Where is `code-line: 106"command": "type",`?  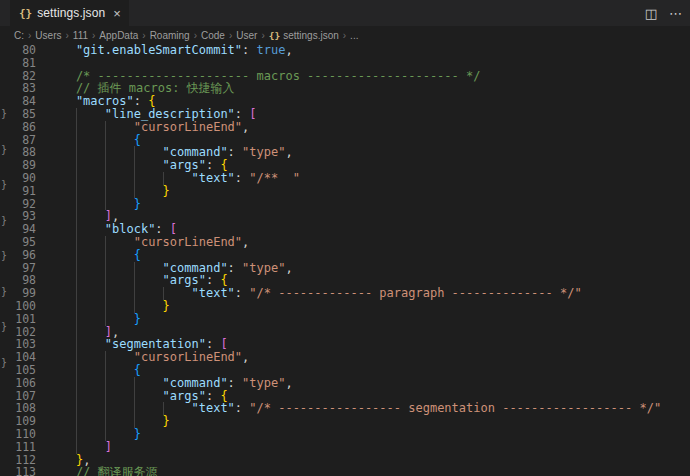 code-line: 106"command": "type", is located at coordinates (350, 384).